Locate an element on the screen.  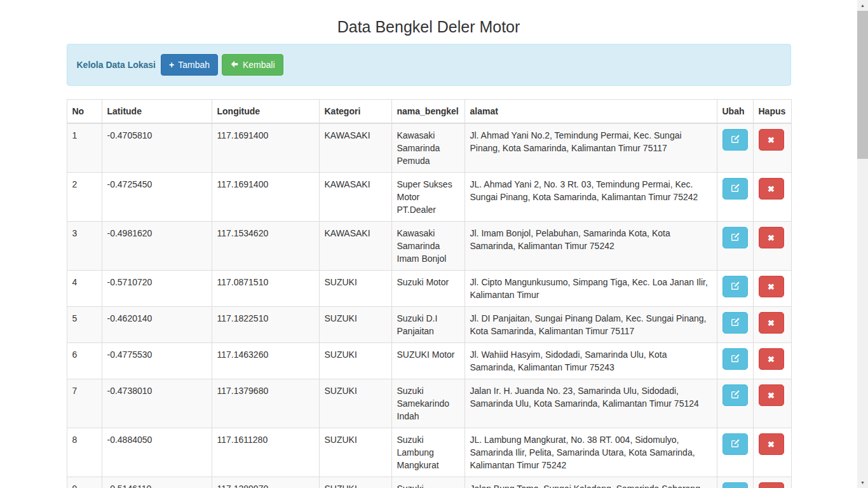
tambah-button: + Tambah is located at coordinates (189, 65).